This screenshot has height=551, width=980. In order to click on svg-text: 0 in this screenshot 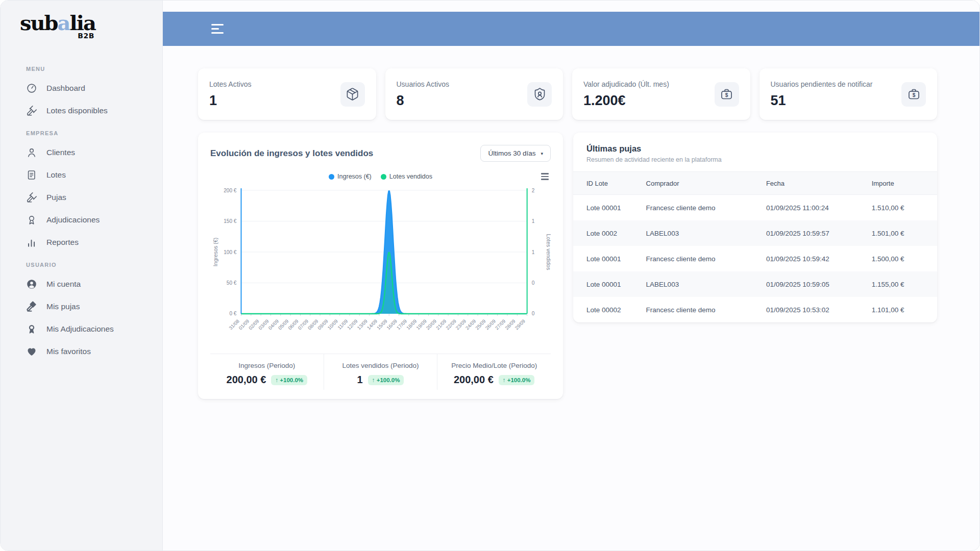, I will do `click(533, 313)`.